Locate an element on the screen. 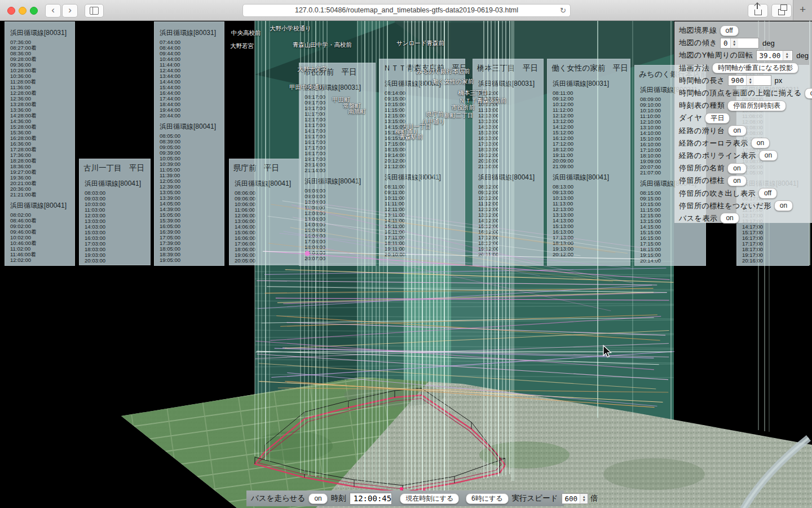  mouse-cursor is located at coordinates (608, 352).